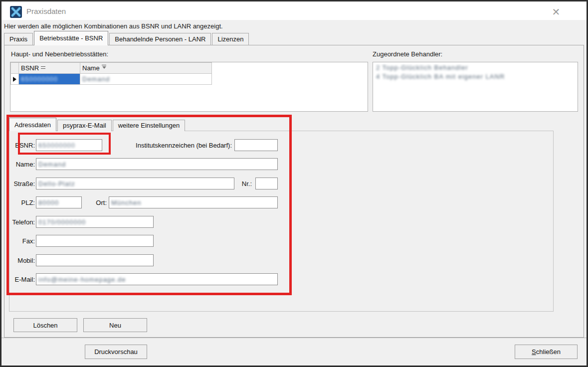 The width and height of the screenshot is (588, 367). Describe the element at coordinates (98, 125) in the screenshot. I see `address-subtab-bar: Adressdaten psyprax-E-Mail weitere Einst…` at that location.